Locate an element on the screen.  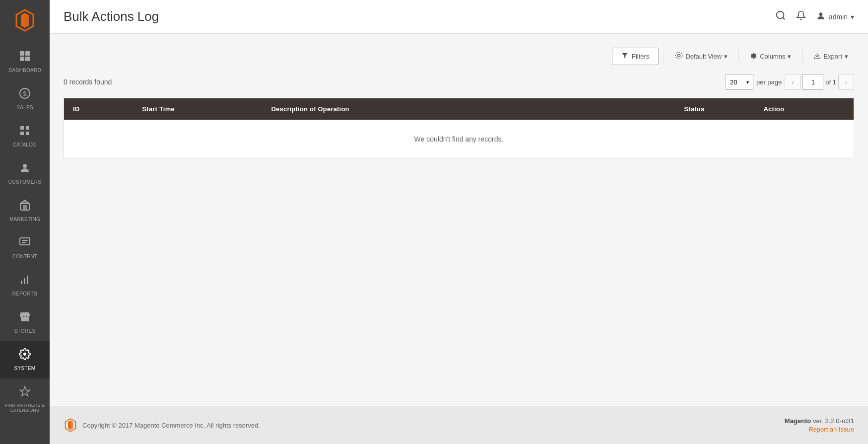
column-id: ID is located at coordinates (99, 109).